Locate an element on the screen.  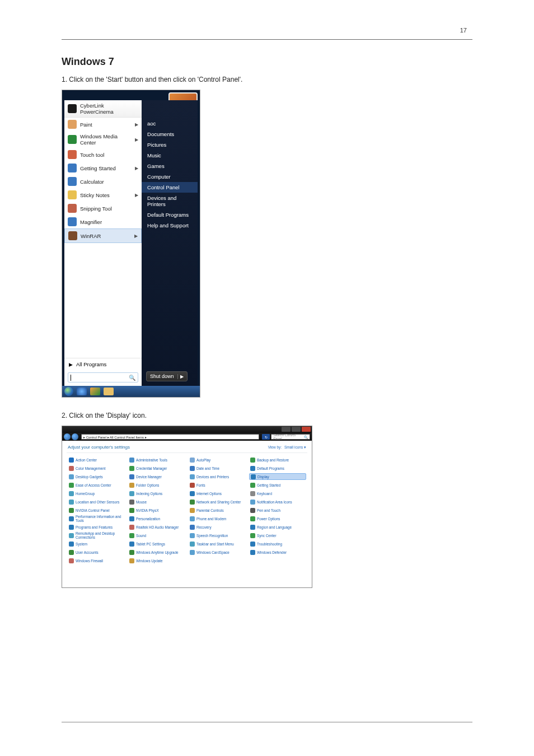
start-right-item: Devices and Printers is located at coordinates (170, 201).